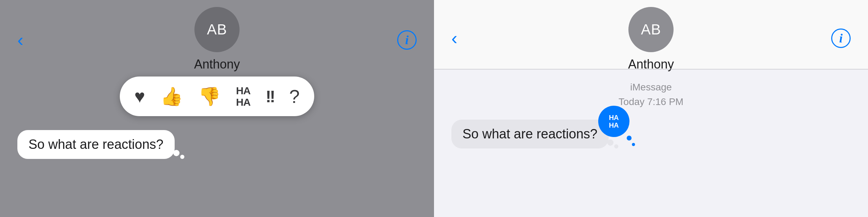  Describe the element at coordinates (841, 38) in the screenshot. I see `info-button-right: i` at that location.